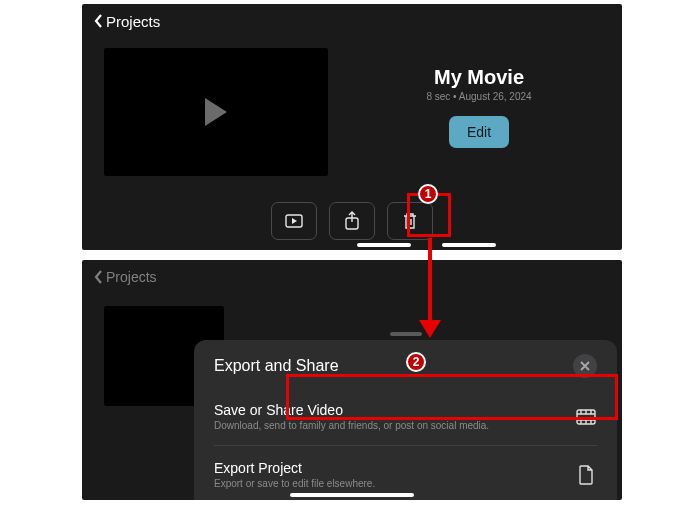 Image resolution: width=700 pixels, height=511 pixels. Describe the element at coordinates (352, 410) in the screenshot. I see `item-title: Save or Share Video` at that location.